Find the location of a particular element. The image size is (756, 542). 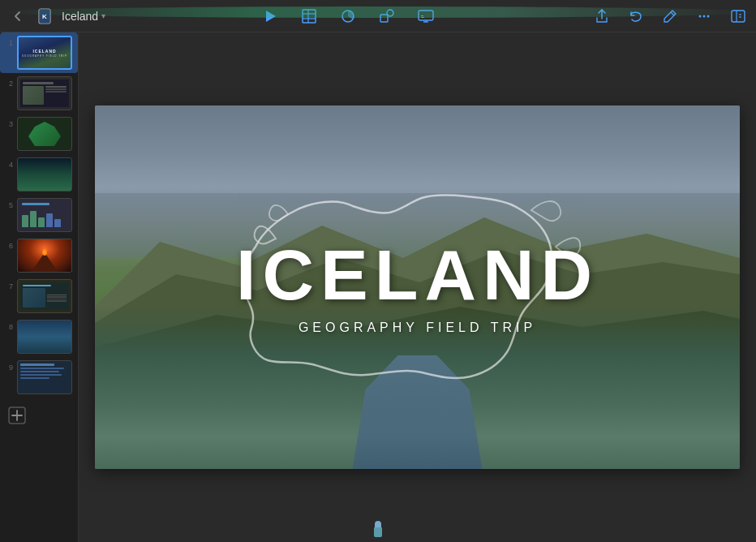

slide-1-thumb: 1 ICELAND GEOGRAPHY FIELD TRIP is located at coordinates (39, 53).